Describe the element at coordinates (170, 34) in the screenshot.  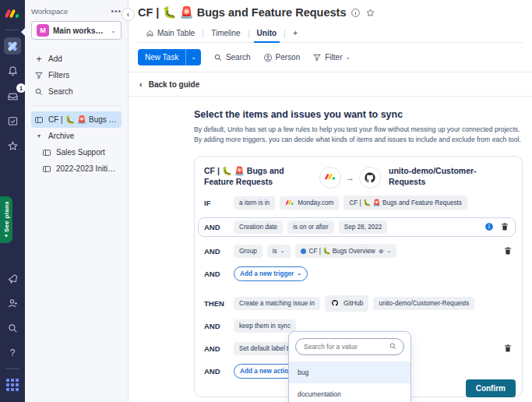
I see `tab-main-table: Main Table` at that location.